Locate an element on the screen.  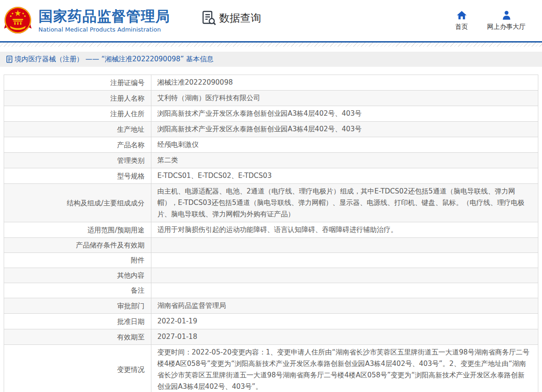
table-row: 注册人住所浏阳高新技术产业开发区永泰路创新创业园A3栋4层402号、403号 is located at coordinates (271, 114).